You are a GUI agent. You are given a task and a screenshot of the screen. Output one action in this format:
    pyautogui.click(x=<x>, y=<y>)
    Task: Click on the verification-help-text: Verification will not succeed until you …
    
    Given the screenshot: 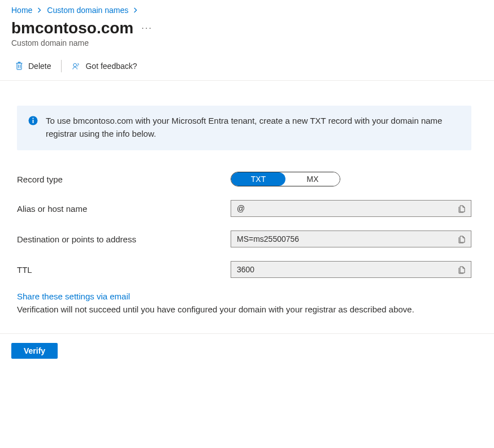 What is the action you would take?
    pyautogui.click(x=244, y=310)
    